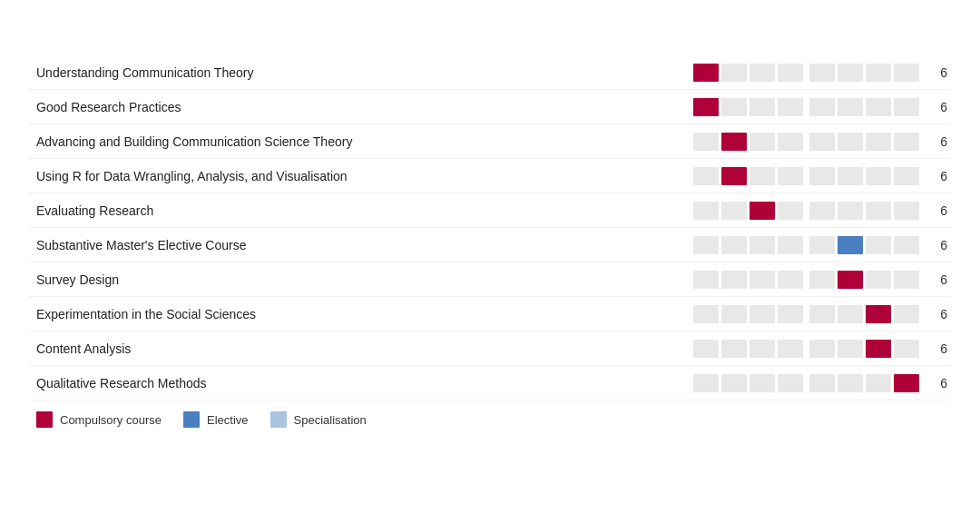 This screenshot has width=980, height=524. I want to click on legend-item-compulsory: Compulsory course, so click(99, 420).